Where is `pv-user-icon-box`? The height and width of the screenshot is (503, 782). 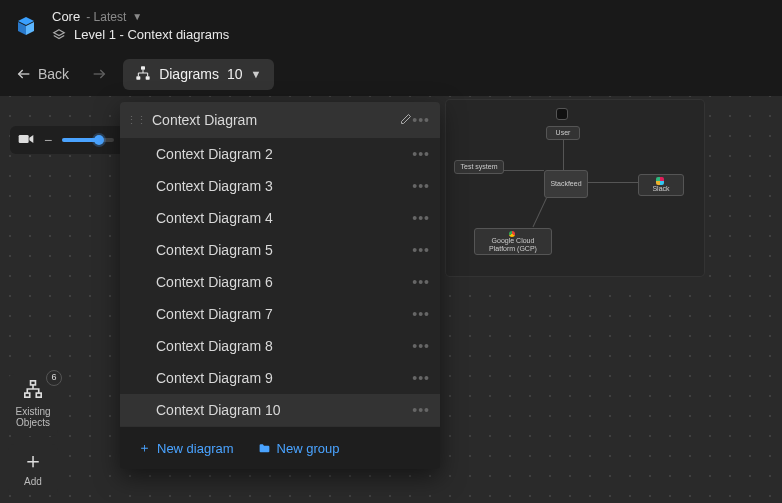 pv-user-icon-box is located at coordinates (562, 114).